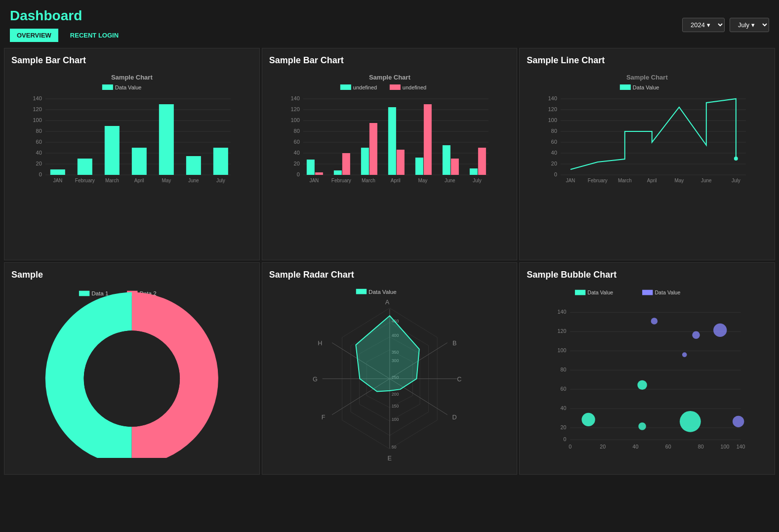 The image size is (779, 532). I want to click on svg-text: Data 1, so click(100, 293).